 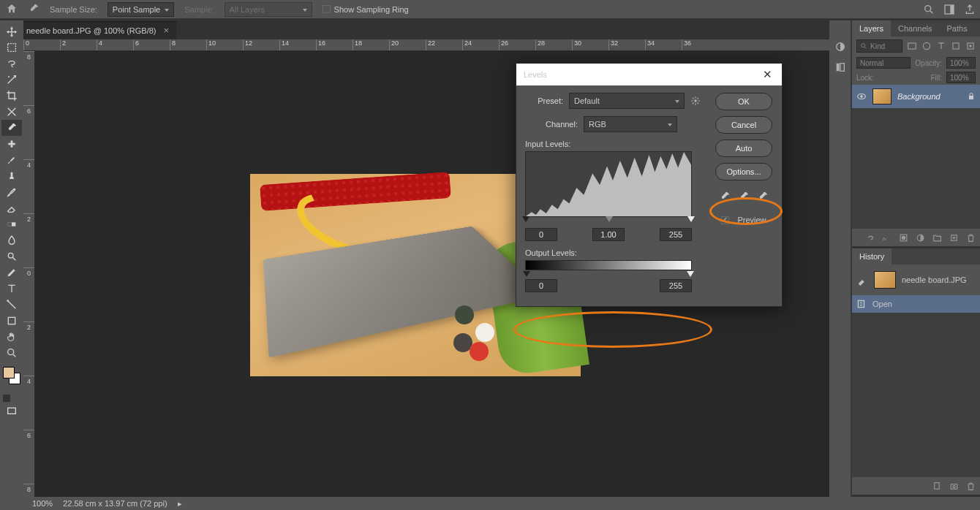 What do you see at coordinates (885, 280) in the screenshot?
I see `history-snapshot-thumbnail` at bounding box center [885, 280].